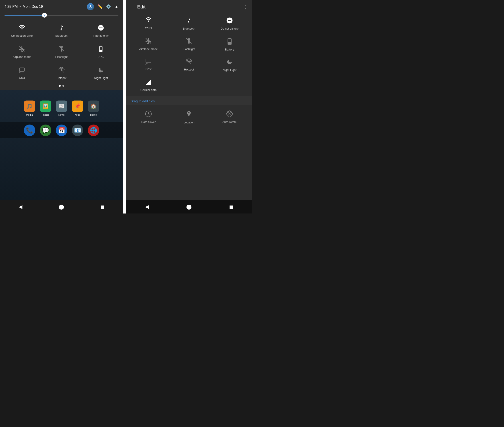 The image size is (504, 427). Describe the element at coordinates (189, 207) in the screenshot. I see `home-button-right: ⬤` at that location.